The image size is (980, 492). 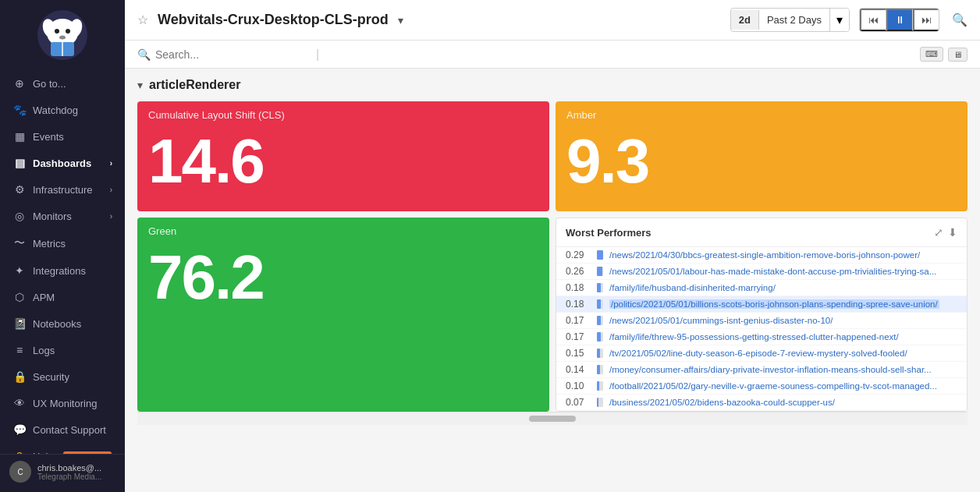 What do you see at coordinates (49, 243) in the screenshot?
I see `sidebar-item-label-metrics: Metrics` at bounding box center [49, 243].